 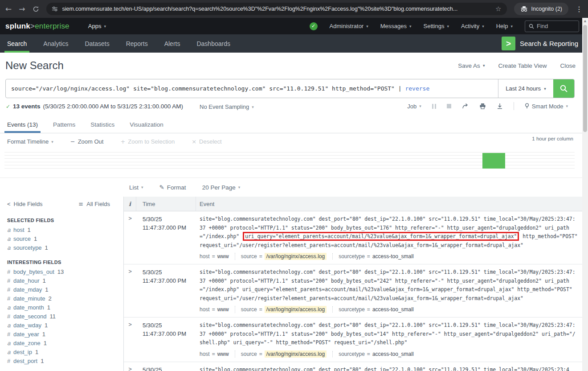 What do you see at coordinates (134, 187) in the screenshot?
I see `list-label: List` at bounding box center [134, 187].